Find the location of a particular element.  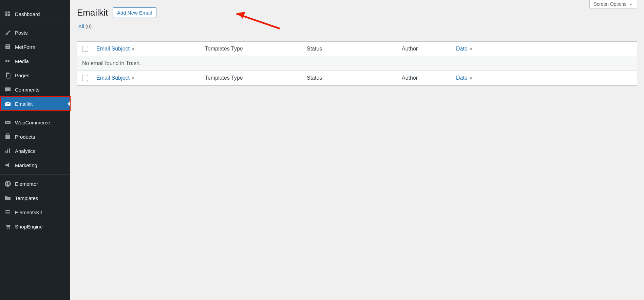

sidebar-item-elementskit: ElementsKit is located at coordinates (35, 212).